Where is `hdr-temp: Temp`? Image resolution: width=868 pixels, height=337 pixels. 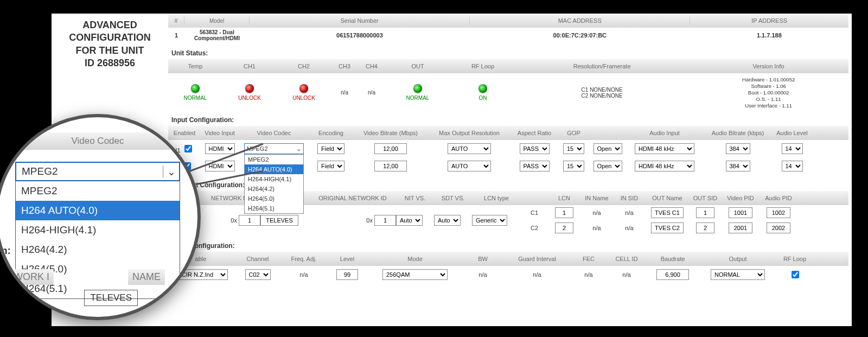
hdr-temp: Temp is located at coordinates (195, 66).